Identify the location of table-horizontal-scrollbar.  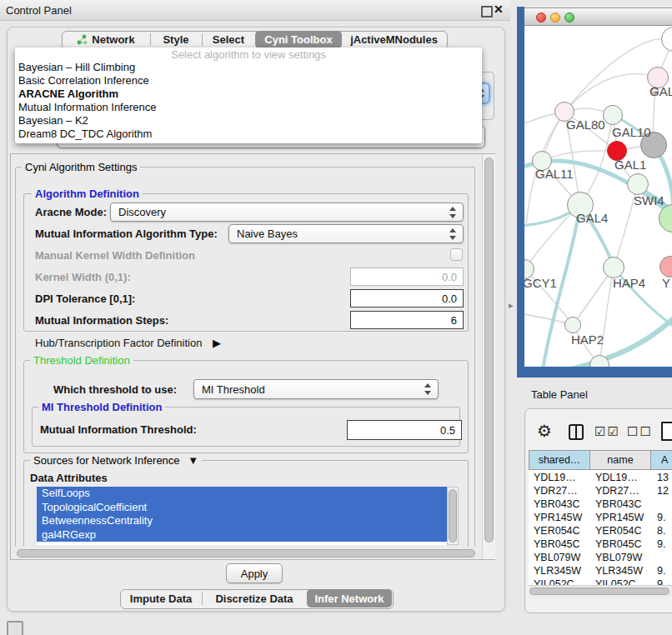
(600, 592).